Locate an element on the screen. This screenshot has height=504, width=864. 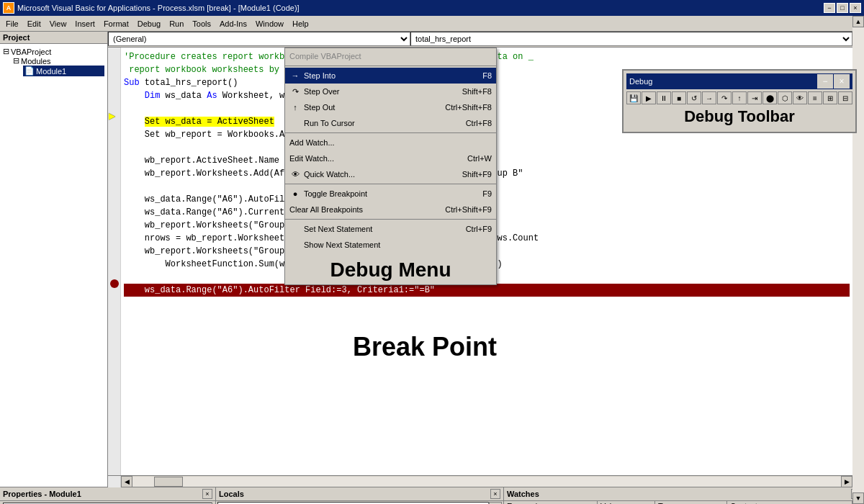
menu-debug: Debug is located at coordinates (149, 23).